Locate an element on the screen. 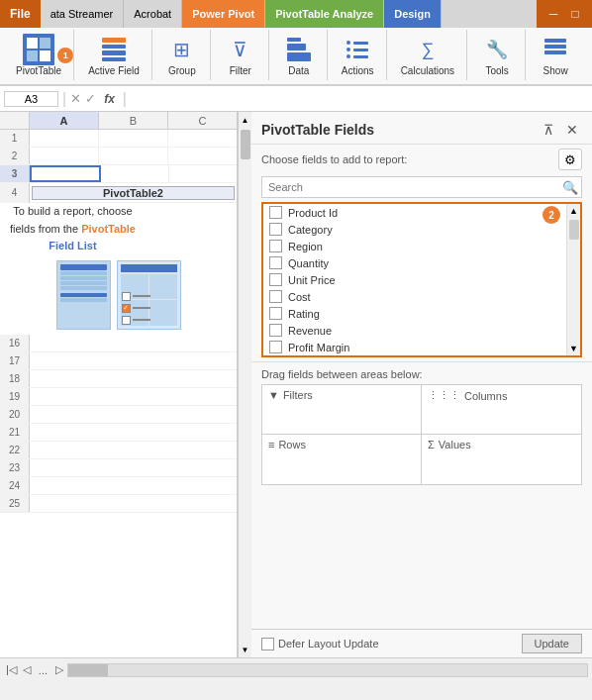  insert-function-icon: fx is located at coordinates (109, 99).